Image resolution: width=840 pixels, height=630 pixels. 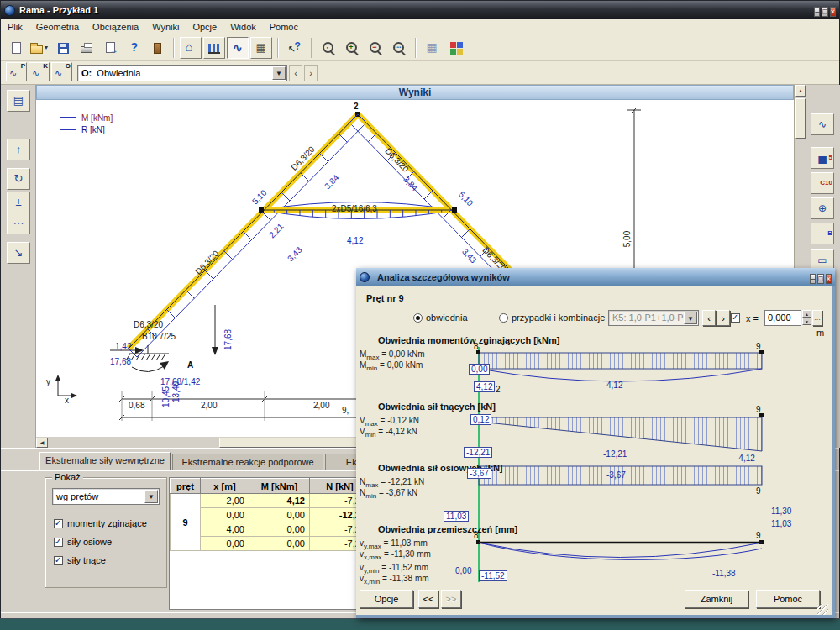 What do you see at coordinates (82, 542) in the screenshot?
I see `checkbox-si-y-osiowe: siły osiowe` at bounding box center [82, 542].